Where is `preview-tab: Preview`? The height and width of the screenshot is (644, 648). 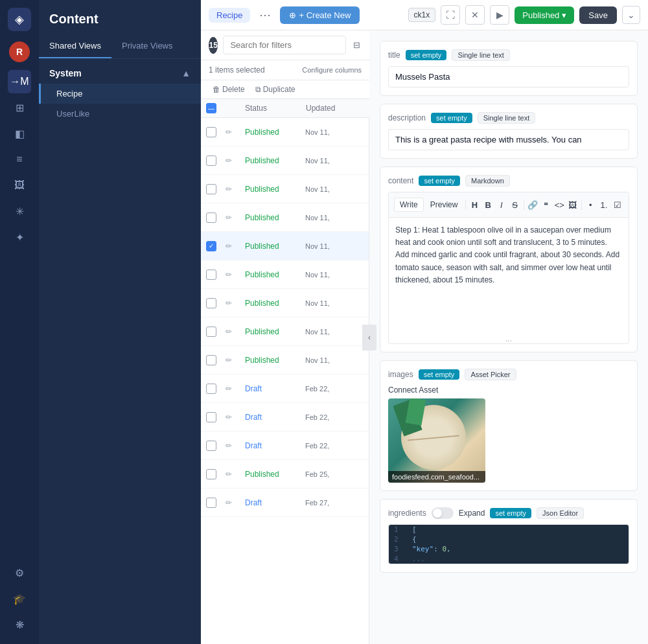
preview-tab: Preview is located at coordinates (445, 205).